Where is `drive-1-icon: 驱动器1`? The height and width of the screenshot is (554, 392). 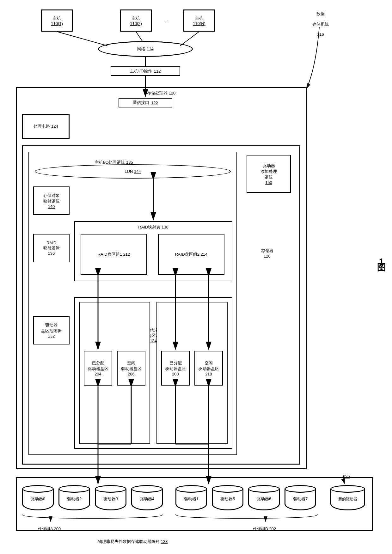
drive-1-icon: 驱动器1 is located at coordinates (191, 498).